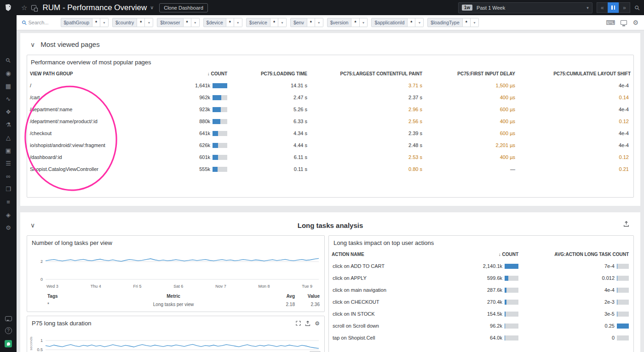 The width and height of the screenshot is (644, 352). I want to click on monitors-icon: ☰, so click(8, 163).